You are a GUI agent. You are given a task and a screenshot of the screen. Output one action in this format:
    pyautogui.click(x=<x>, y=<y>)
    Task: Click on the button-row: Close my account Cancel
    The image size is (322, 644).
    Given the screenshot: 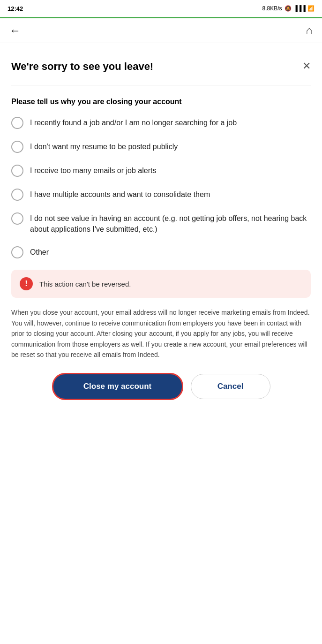 What is the action you would take?
    pyautogui.click(x=161, y=386)
    